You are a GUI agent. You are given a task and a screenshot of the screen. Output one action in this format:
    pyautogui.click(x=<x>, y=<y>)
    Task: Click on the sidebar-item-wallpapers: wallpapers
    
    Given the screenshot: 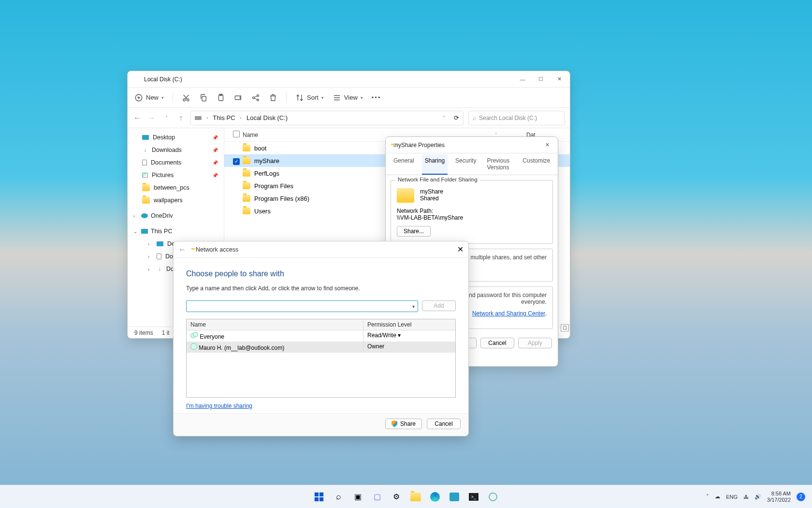 What is the action you would take?
    pyautogui.click(x=176, y=200)
    